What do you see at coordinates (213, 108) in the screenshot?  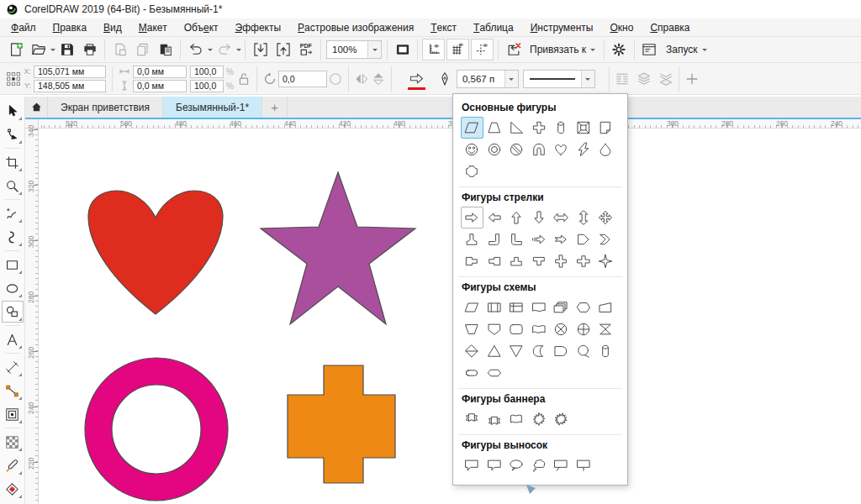 I see `tab-document: Безымянный-1*` at bounding box center [213, 108].